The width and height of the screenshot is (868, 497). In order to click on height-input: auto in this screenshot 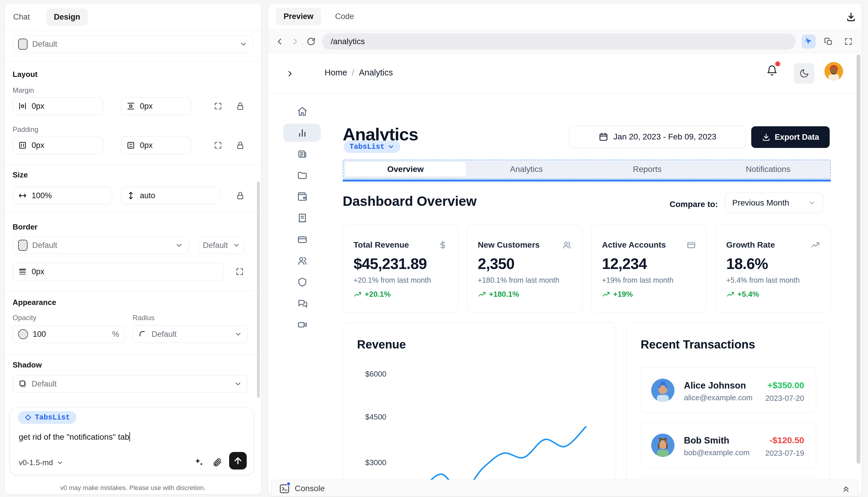, I will do `click(171, 196)`.